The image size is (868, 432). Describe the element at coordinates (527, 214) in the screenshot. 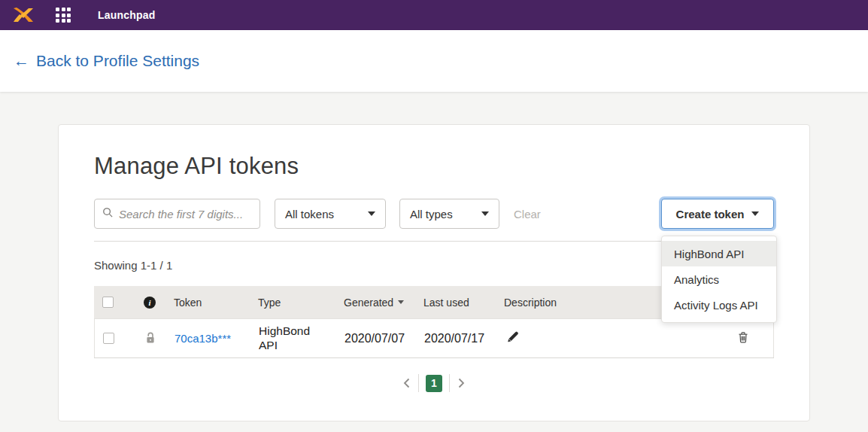

I see `clear-filters-link: Clear` at that location.